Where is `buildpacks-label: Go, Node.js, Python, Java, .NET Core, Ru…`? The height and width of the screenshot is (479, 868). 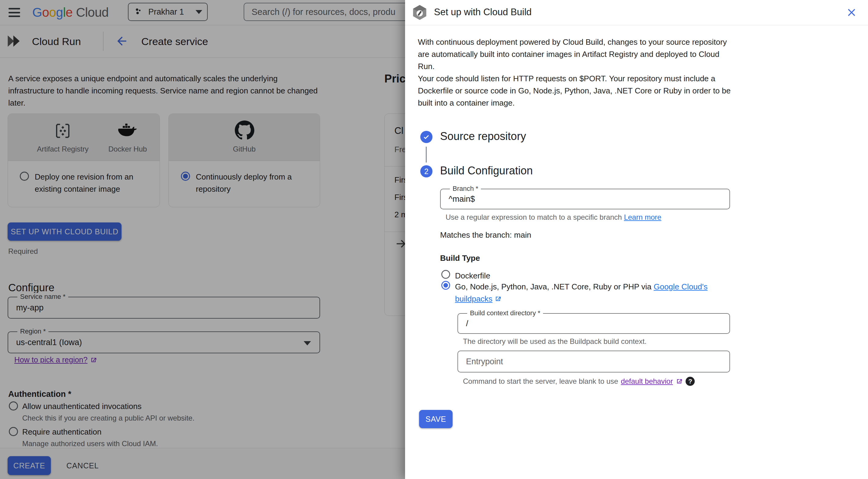
buildpacks-label: Go, Node.js, Python, Java, .NET Core, Ru… is located at coordinates (595, 293).